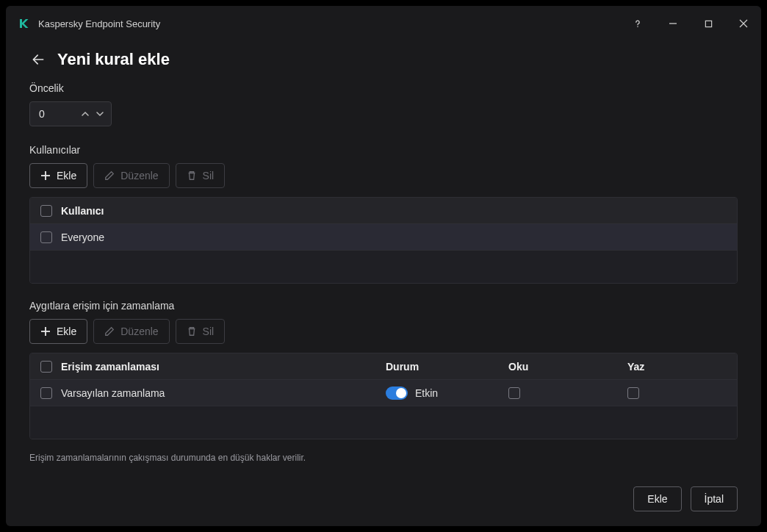 The image size is (767, 532). Describe the element at coordinates (394, 211) in the screenshot. I see `column-header-user: Kullanıcı` at that location.